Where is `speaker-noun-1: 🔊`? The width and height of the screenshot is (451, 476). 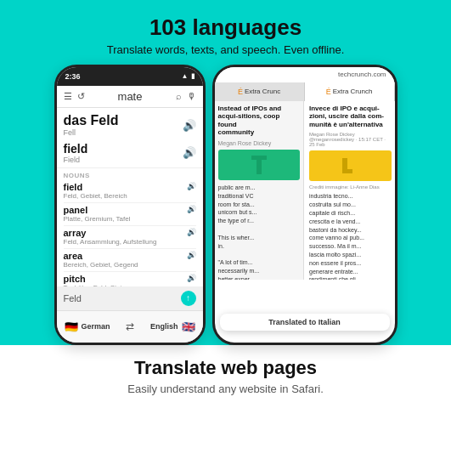 speaker-noun-1: 🔊 is located at coordinates (192, 186).